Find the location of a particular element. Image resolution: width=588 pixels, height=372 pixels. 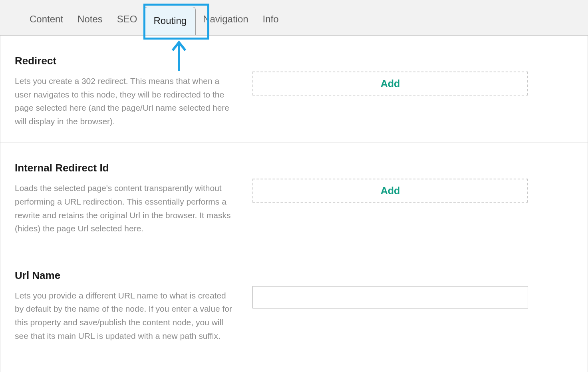

redirect-description: Lets you create a 302 redirect. This mea… is located at coordinates (125, 101).